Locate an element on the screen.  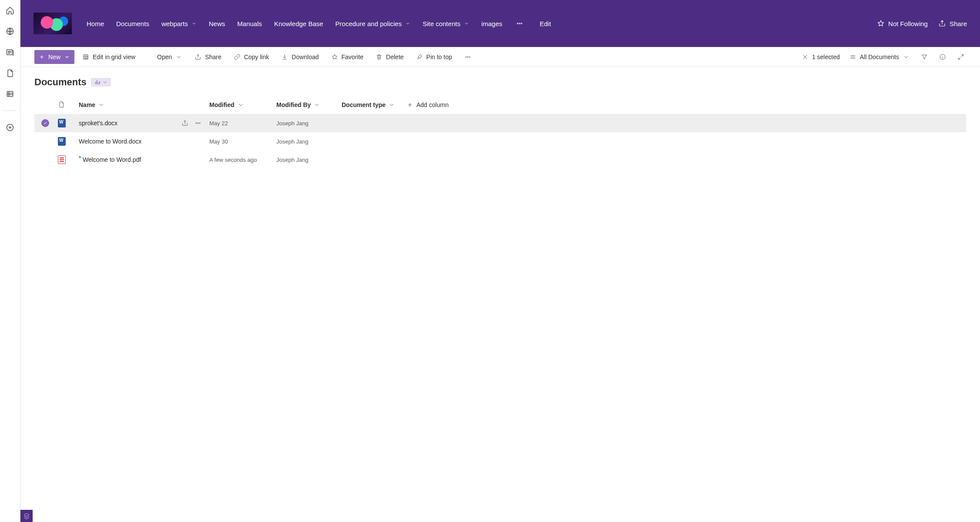
download-button: Download is located at coordinates (300, 57).